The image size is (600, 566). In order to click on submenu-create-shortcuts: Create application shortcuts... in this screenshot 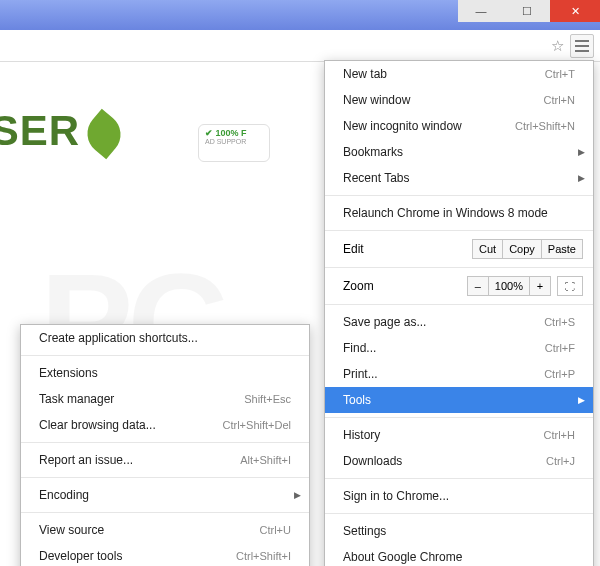, I will do `click(165, 338)`.